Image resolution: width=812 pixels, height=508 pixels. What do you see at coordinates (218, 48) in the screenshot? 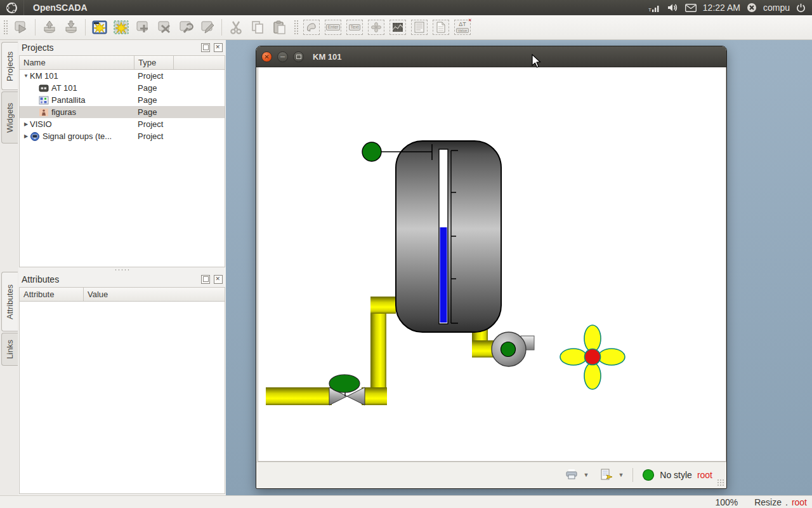
I see `projects-close-button` at bounding box center [218, 48].